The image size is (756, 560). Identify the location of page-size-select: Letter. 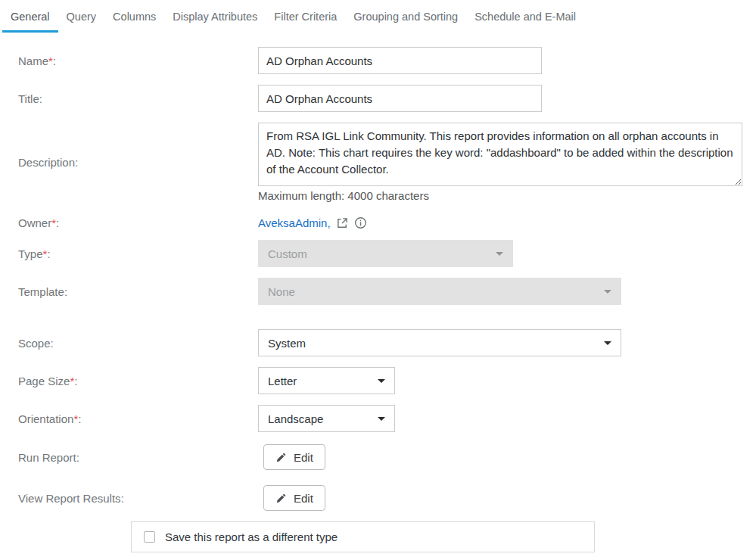
(327, 381).